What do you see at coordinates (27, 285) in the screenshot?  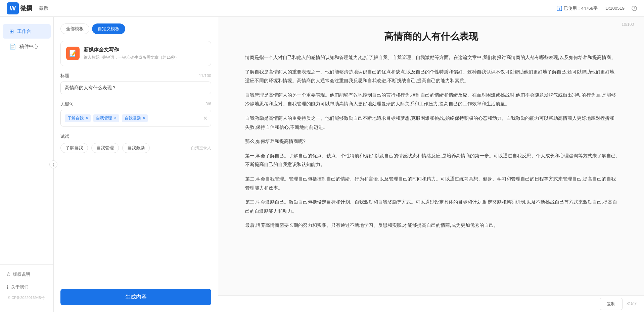 I see `sidebar-bottom: © 版权说明 ℹ 关于我们 ©ICP备2022016945号` at bounding box center [27, 285].